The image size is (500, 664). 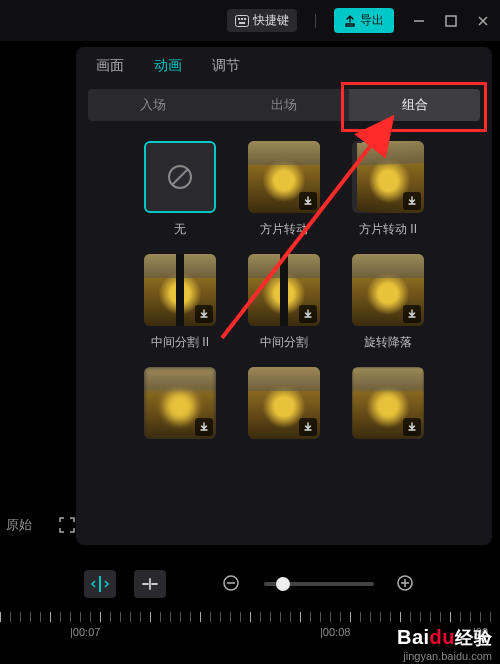 I want to click on animation-label: 方片转动, so click(x=284, y=230).